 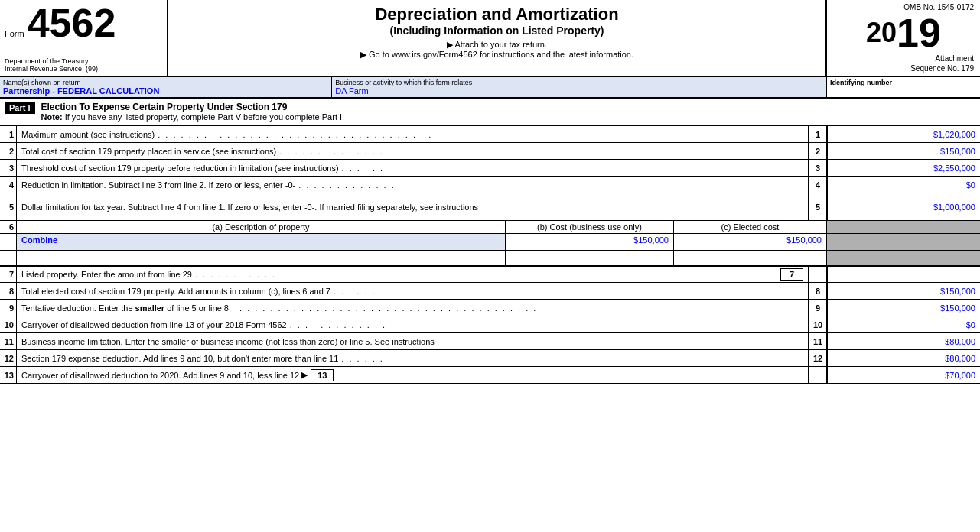 What do you see at coordinates (83, 61) in the screenshot?
I see `dept-line1: Department of the Treasury` at bounding box center [83, 61].